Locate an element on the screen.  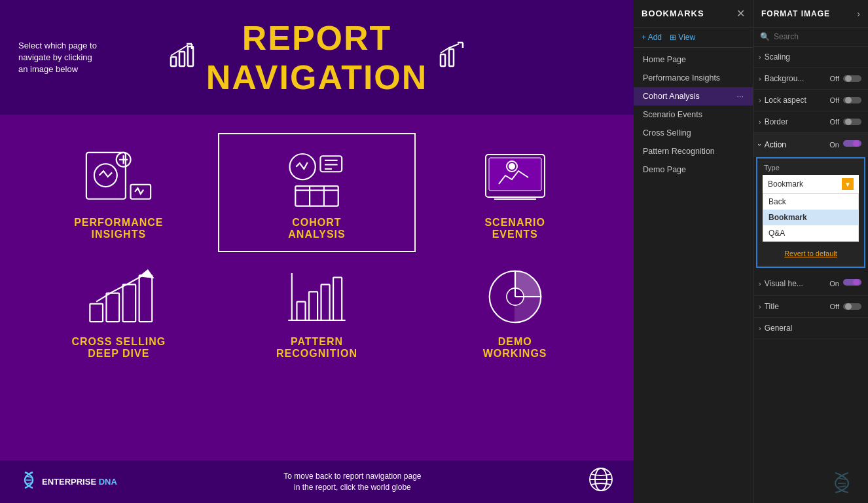
lock-aspect-section: › Lock aspect Off is located at coordinates (810, 101).